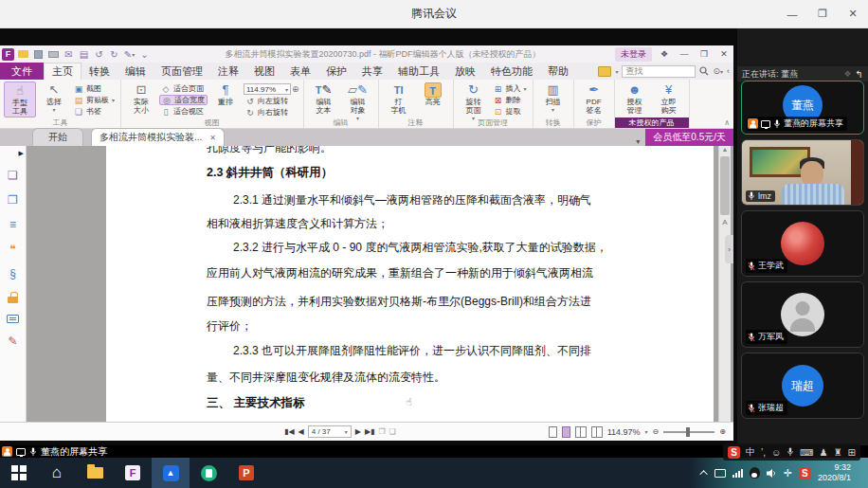 The height and width of the screenshot is (488, 868). Describe the element at coordinates (633, 55) in the screenshot. I see `login-button: 未登录` at that location.